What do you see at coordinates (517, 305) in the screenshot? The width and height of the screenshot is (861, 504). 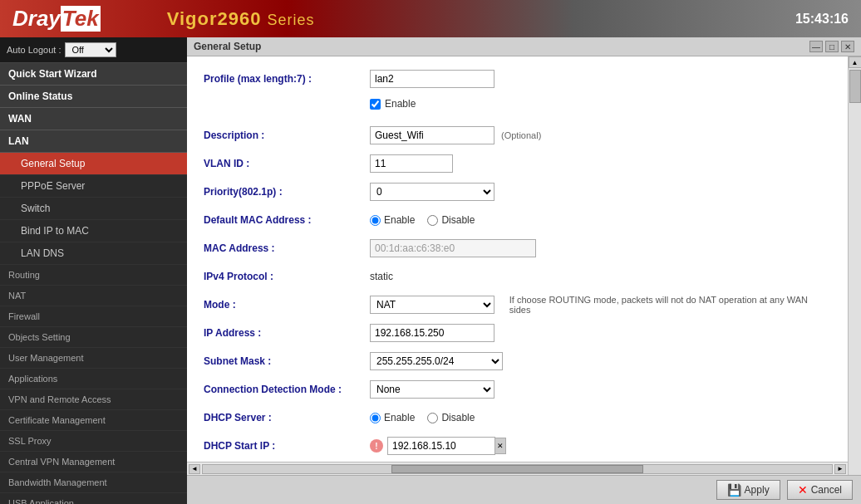 I see `mode-row: Mode : NAT ROUTING If choose ROUTING mod…` at bounding box center [517, 305].